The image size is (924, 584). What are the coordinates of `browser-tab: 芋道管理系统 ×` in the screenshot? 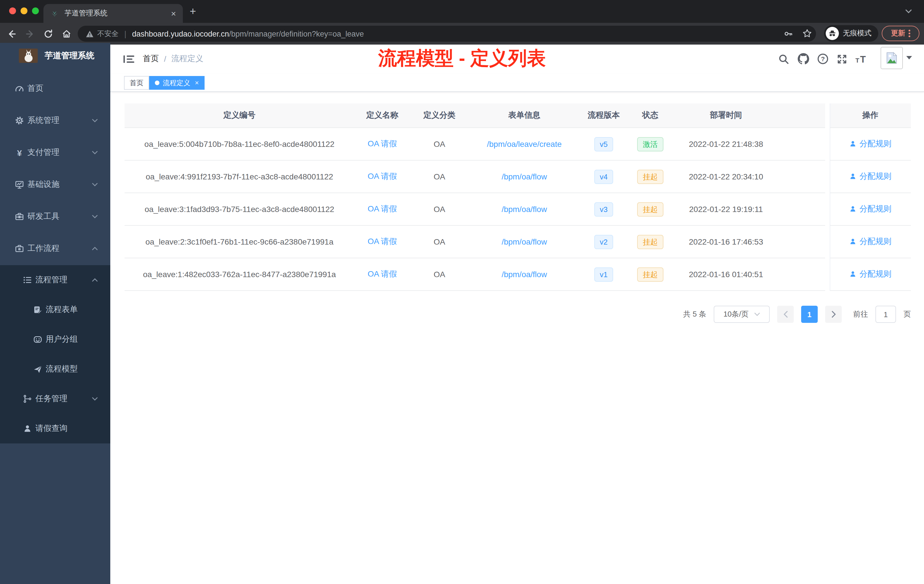 It's located at (113, 13).